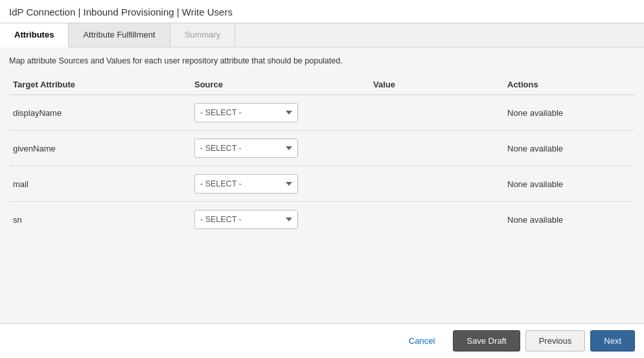  I want to click on page-header: IdP Connection | Inbound Provisioning | …, so click(322, 12).